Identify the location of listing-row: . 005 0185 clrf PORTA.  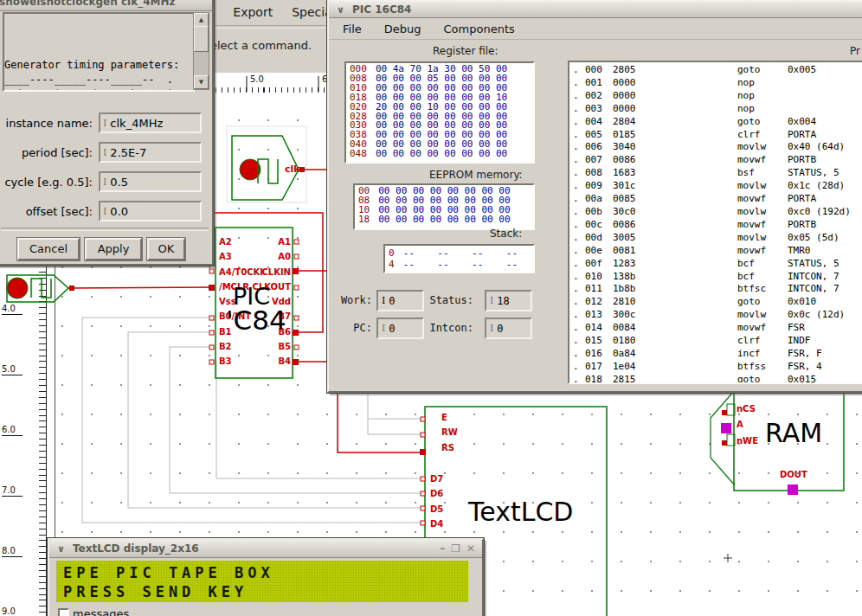
(717, 135).